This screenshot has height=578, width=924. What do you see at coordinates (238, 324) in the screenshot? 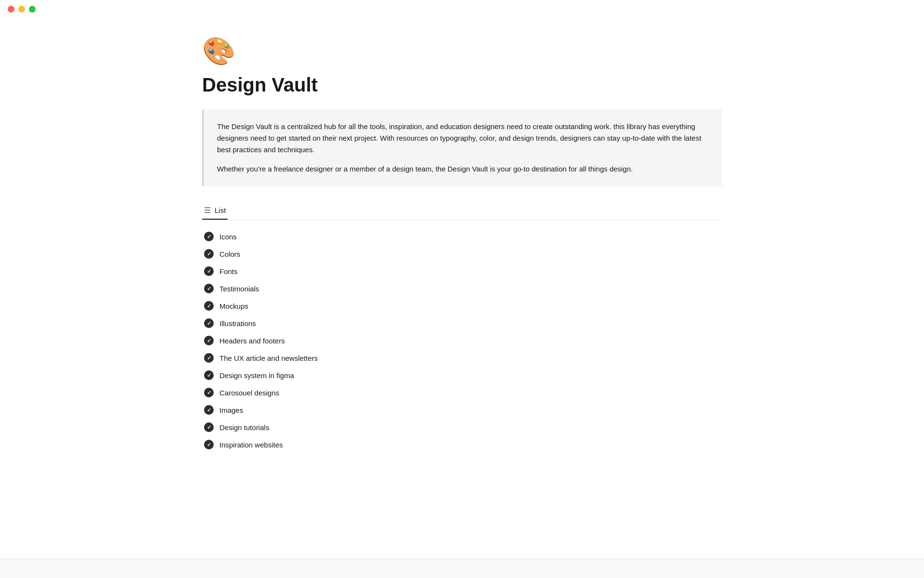
I see `item-label: Illustrations` at bounding box center [238, 324].